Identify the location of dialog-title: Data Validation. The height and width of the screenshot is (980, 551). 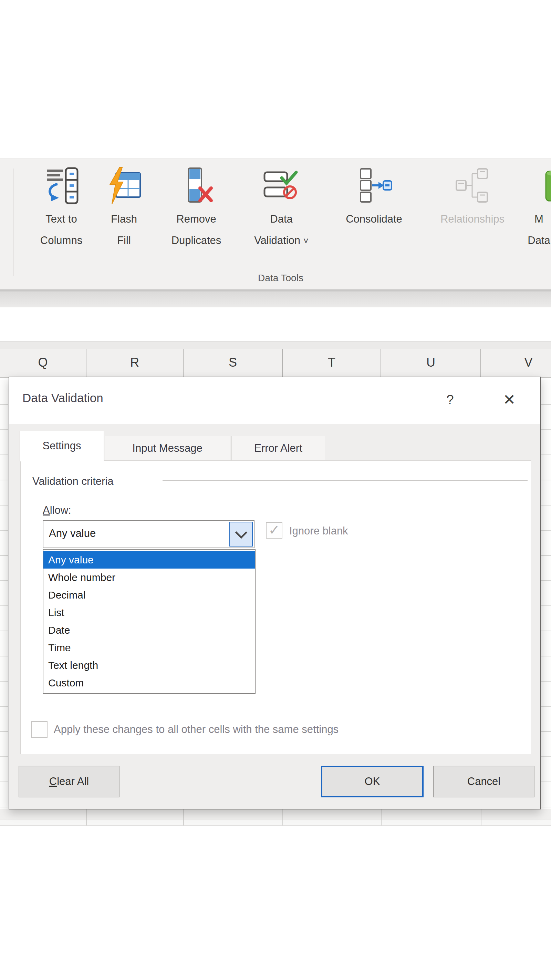
(63, 398).